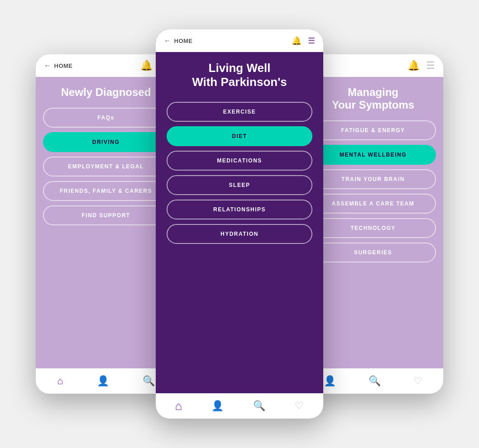 The image size is (479, 448). I want to click on center-btn-diet: DIET, so click(240, 136).